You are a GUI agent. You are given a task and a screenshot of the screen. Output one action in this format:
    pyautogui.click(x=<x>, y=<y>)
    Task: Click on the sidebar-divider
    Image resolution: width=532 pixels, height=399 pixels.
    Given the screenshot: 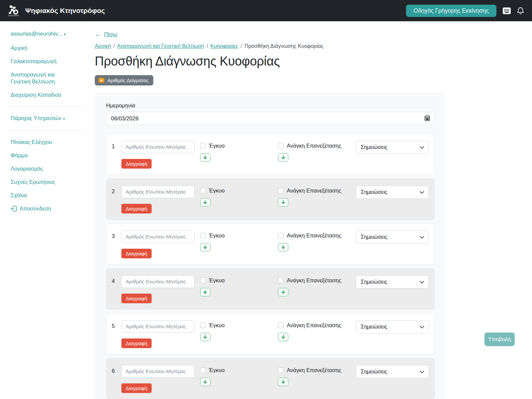 What is the action you would take?
    pyautogui.click(x=43, y=130)
    